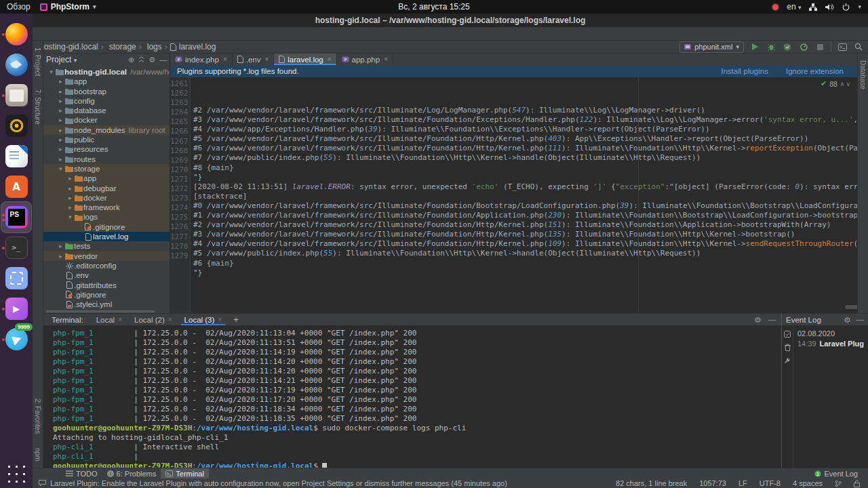  Describe the element at coordinates (106, 81) in the screenshot. I see `tree-item: ▸ app` at that location.